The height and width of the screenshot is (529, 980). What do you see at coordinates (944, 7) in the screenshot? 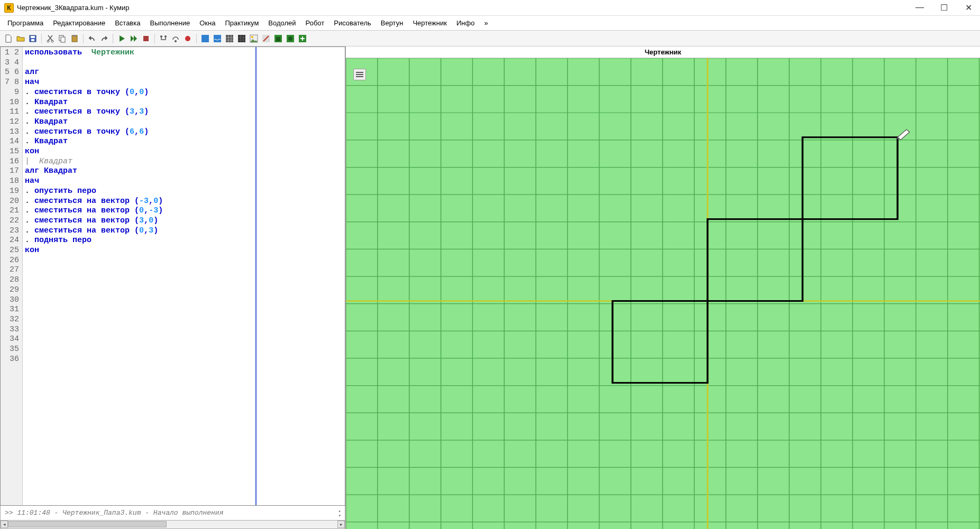
I see `maximize-button: ☐` at bounding box center [944, 7].